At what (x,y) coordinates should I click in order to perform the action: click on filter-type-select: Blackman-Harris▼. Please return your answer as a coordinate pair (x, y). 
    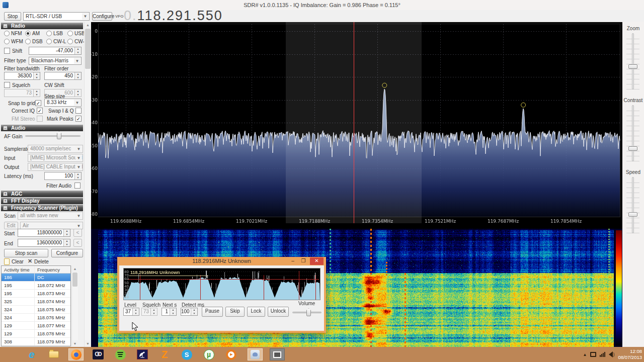
    Looking at the image, I should click on (55, 61).